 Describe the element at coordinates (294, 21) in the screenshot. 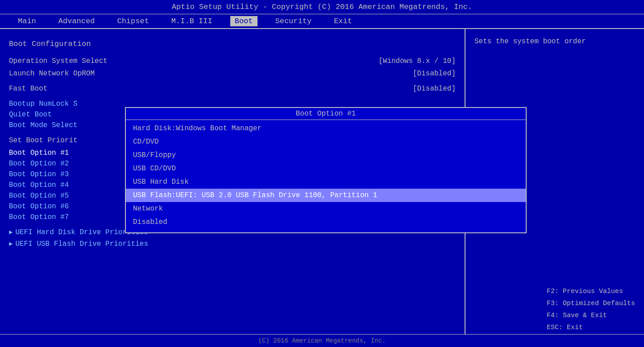

I see `menu-item-security: Security` at that location.